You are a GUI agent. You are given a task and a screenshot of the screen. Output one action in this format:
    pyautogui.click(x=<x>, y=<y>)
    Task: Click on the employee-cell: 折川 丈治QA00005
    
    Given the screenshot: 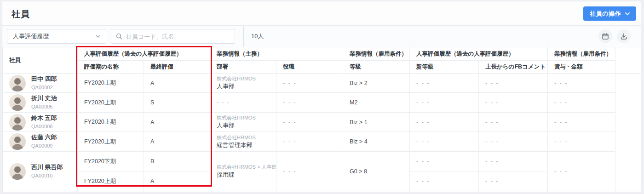 What is the action you would take?
    pyautogui.click(x=40, y=103)
    